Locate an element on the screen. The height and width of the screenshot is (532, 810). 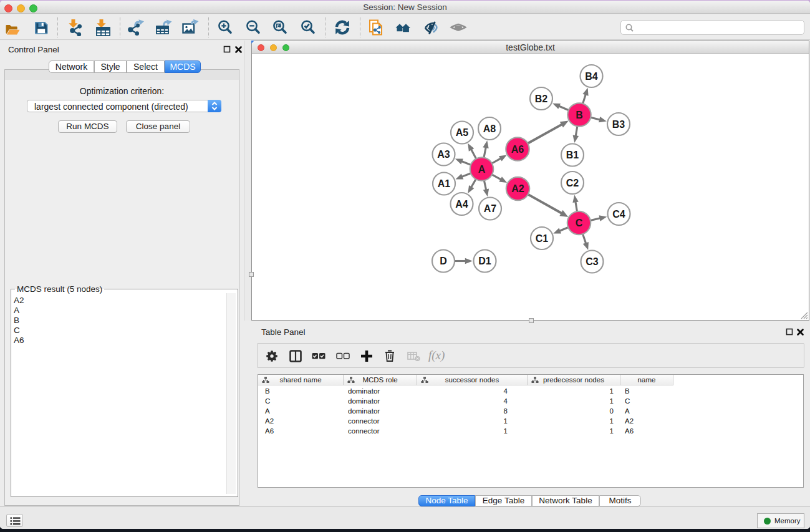
svg-text: B2 is located at coordinates (541, 99).